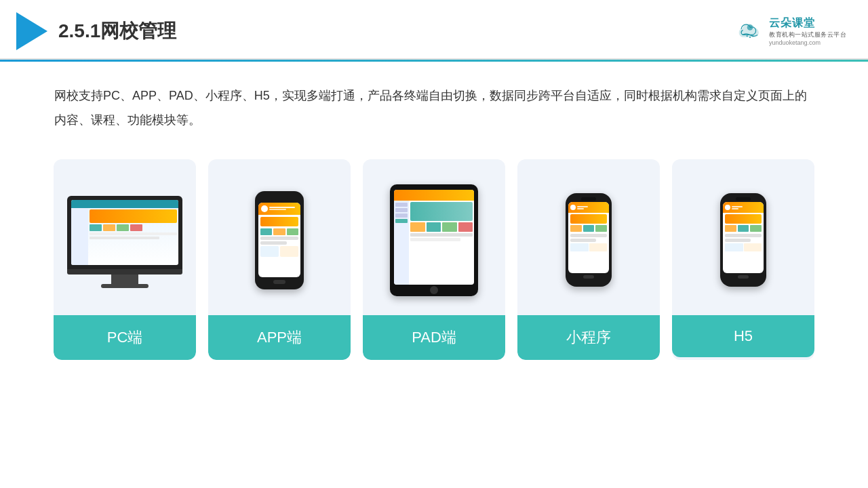 Image resolution: width=868 pixels, height=488 pixels. What do you see at coordinates (32, 31) in the screenshot?
I see `logo-triangle-icon` at bounding box center [32, 31].